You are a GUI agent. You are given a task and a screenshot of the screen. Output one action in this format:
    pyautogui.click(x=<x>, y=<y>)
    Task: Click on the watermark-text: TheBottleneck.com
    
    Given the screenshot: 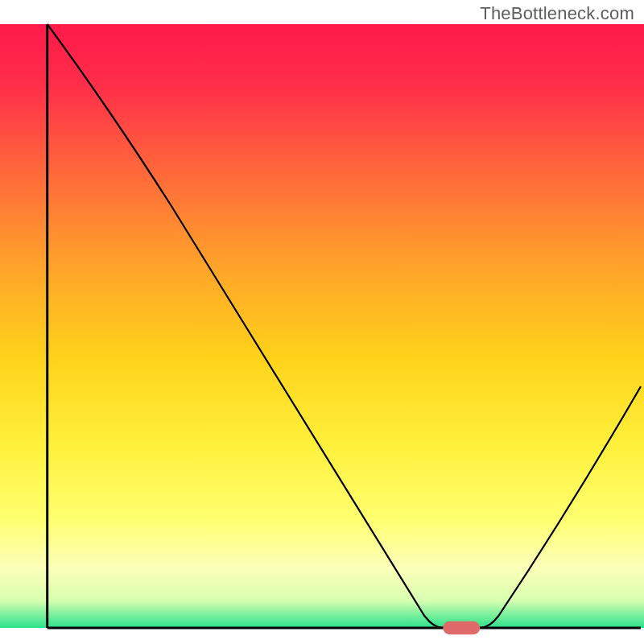 What is the action you would take?
    pyautogui.click(x=557, y=14)
    